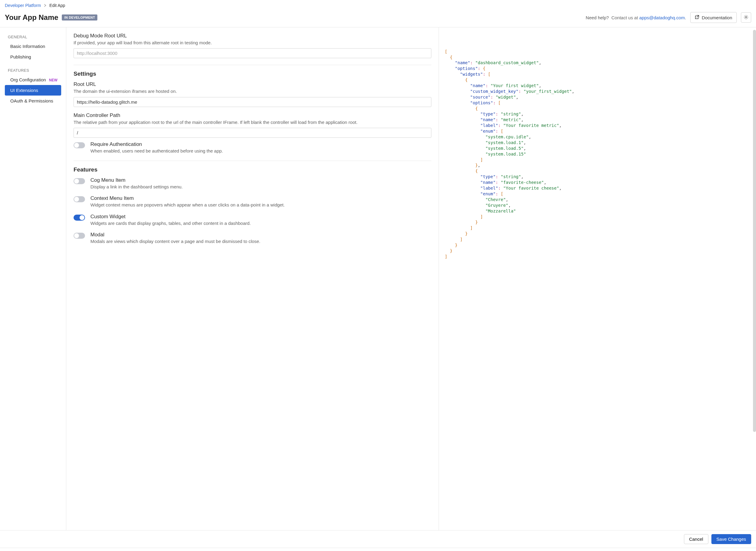 Image resolution: width=756 pixels, height=551 pixels. I want to click on documentation-button: Documentation, so click(714, 17).